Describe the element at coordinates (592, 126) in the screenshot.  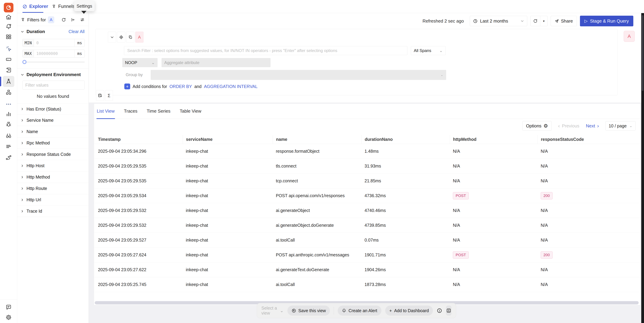
I see `pagination-next: Next ›` at that location.